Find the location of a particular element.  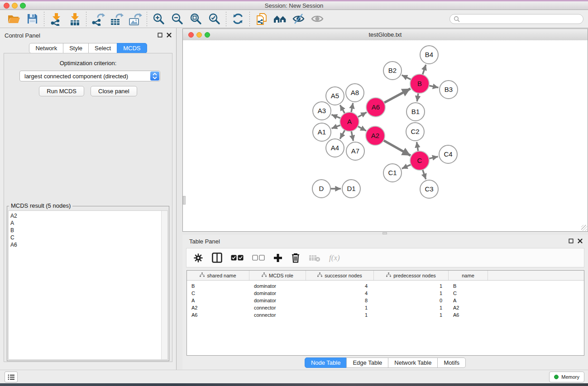

column-header-successor-nodes: successor nodes is located at coordinates (340, 275).